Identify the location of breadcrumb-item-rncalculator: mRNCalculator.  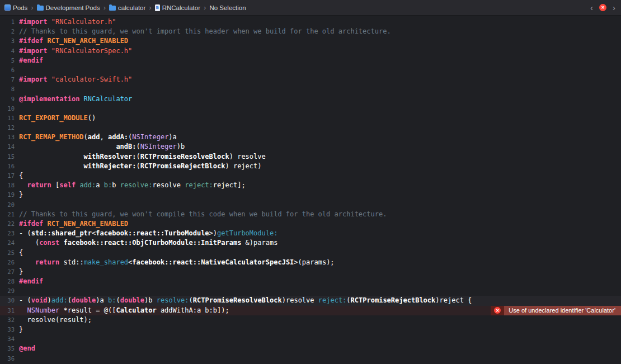
(178, 8).